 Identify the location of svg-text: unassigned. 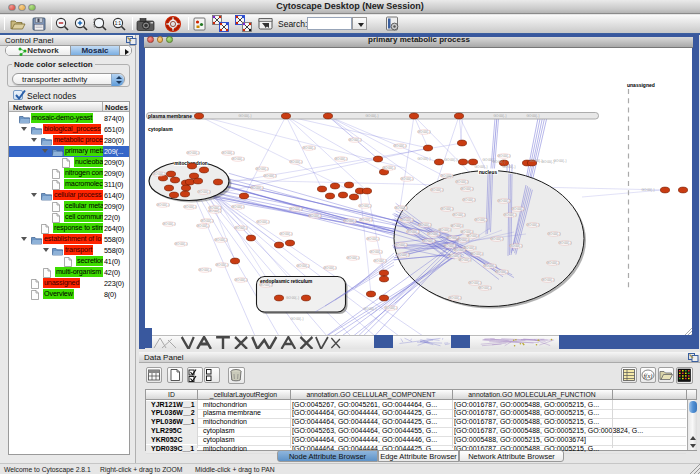
(641, 85).